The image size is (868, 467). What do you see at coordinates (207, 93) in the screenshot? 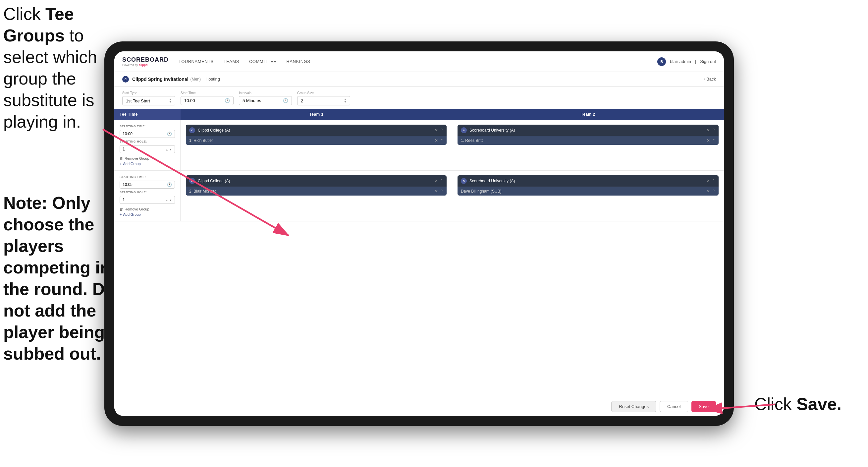
I see `start-time-label: Start Time` at bounding box center [207, 93].